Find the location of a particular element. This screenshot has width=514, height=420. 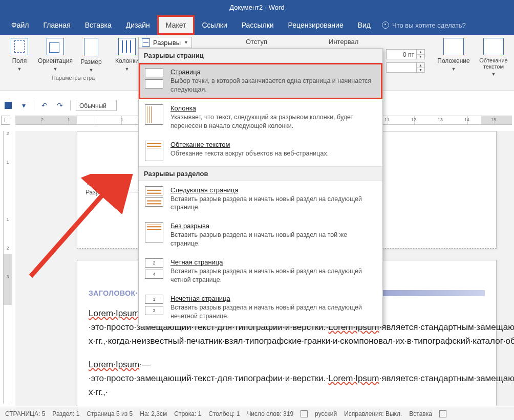

separator is located at coordinates (71, 105).